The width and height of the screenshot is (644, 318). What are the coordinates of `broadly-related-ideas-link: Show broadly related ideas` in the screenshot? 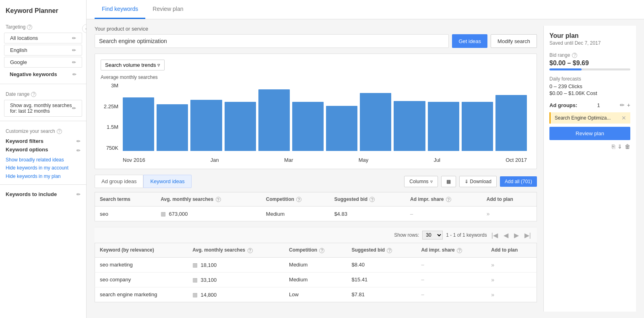 It's located at (43, 160).